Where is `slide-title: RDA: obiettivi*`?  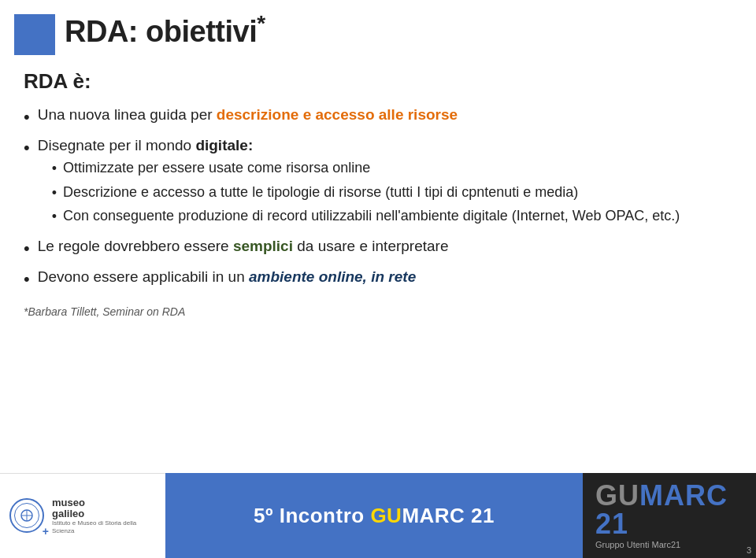
slide-title: RDA: obiettivi* is located at coordinates (165, 30).